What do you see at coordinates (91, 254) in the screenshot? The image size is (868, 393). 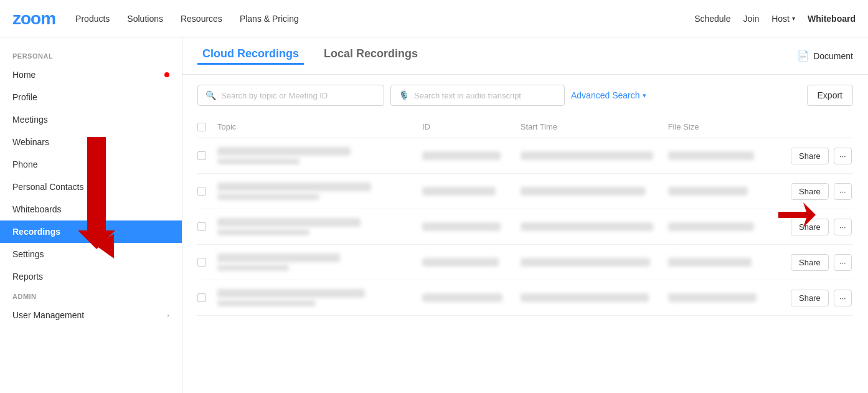 I see `sidebar-label-settings: Settings` at bounding box center [91, 254].